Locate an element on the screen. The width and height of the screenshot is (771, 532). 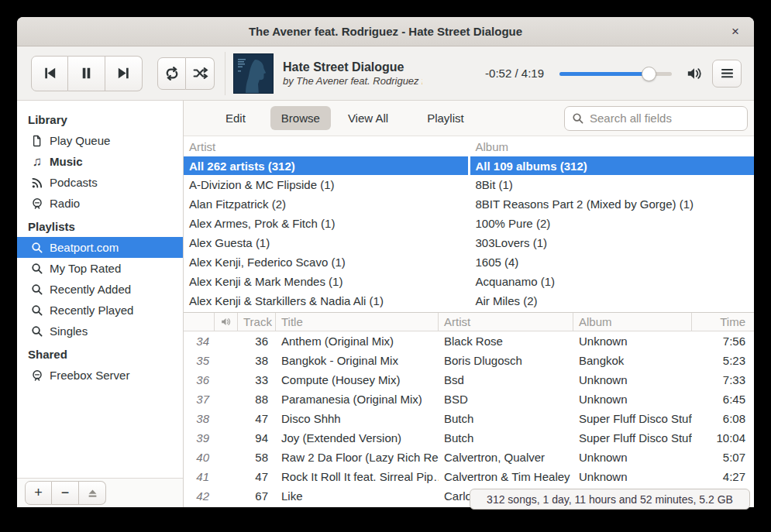
sidebar-item-recently-played: Recently Played is located at coordinates (100, 310).